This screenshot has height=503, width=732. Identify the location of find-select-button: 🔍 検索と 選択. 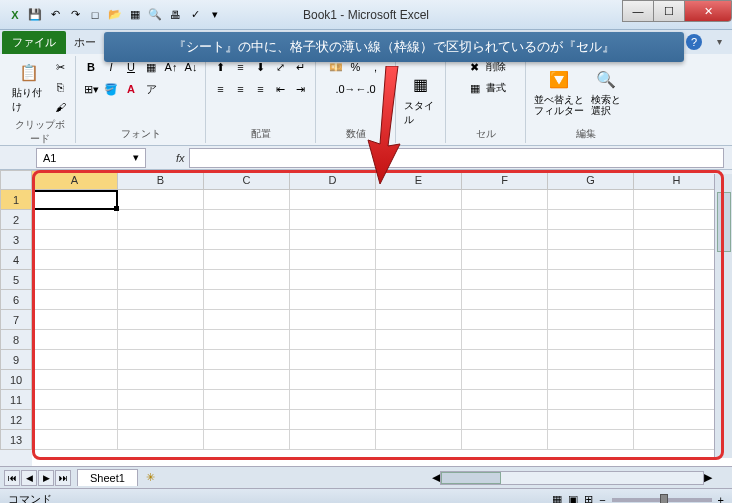
(606, 92).